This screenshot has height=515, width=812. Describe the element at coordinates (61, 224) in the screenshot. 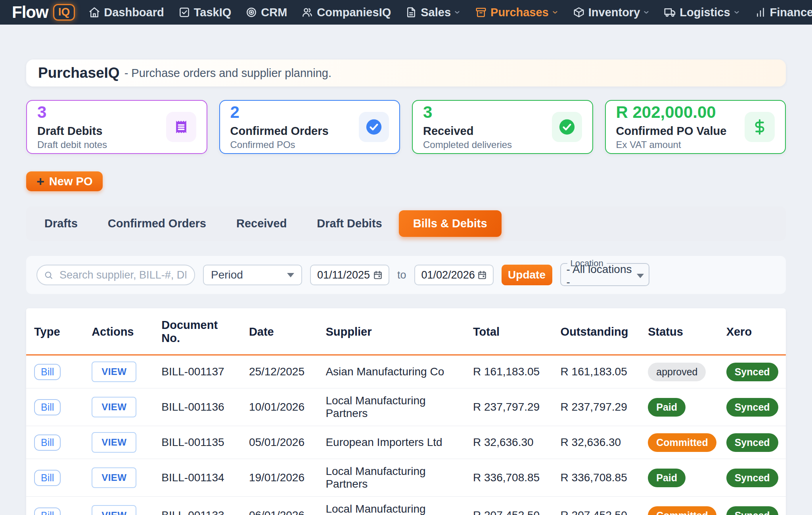

I see `tab-drafts: Drafts` at that location.